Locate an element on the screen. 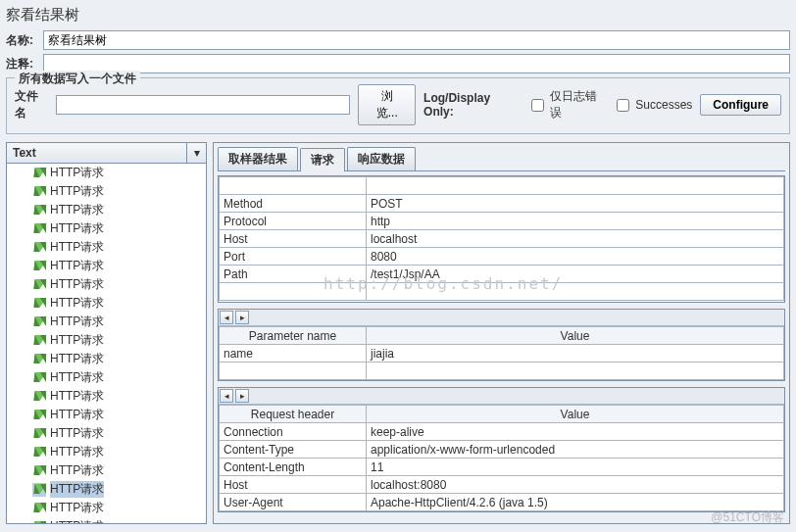 This screenshot has height=532, width=796. info-key: Port is located at coordinates (293, 257).